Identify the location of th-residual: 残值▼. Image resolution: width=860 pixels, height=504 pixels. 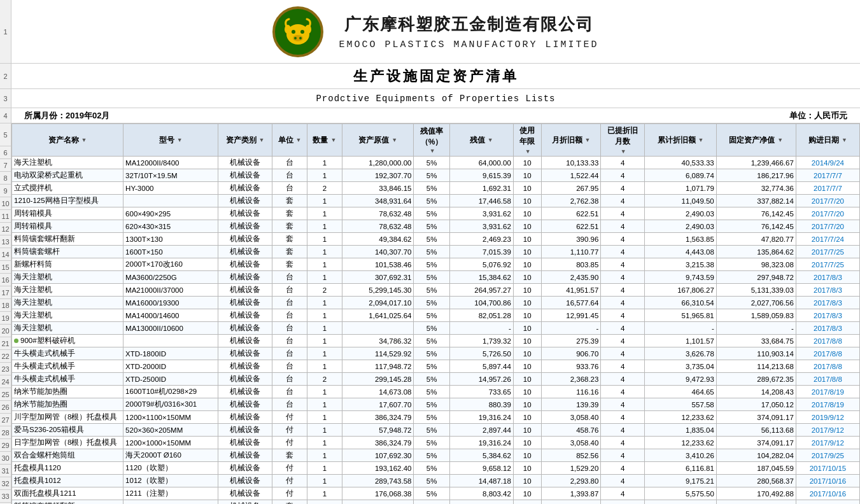
(481, 140).